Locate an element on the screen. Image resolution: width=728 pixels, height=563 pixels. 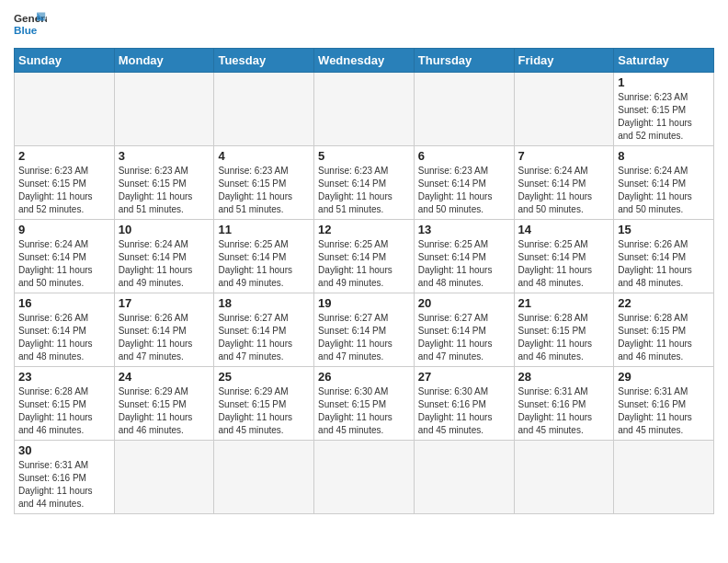
calendar-week-1: 1Sunrise: 6:23 AMSunset: 6:15 PMDaylight… is located at coordinates (364, 109).